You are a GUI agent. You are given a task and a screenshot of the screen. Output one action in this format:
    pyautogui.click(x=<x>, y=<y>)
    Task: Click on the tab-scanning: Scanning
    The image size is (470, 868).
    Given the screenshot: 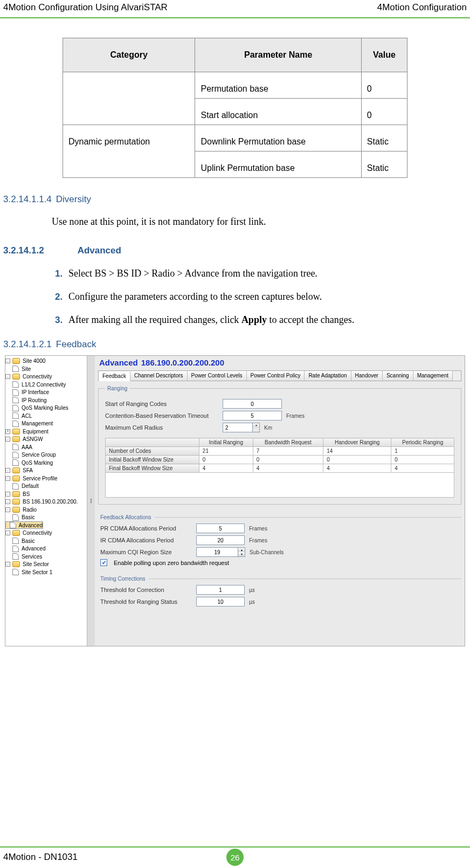 What is the action you would take?
    pyautogui.click(x=398, y=376)
    